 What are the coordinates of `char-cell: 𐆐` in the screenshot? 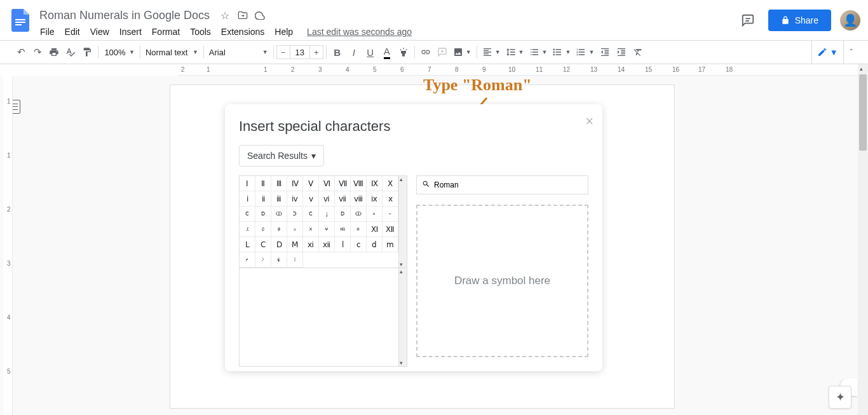 It's located at (375, 214).